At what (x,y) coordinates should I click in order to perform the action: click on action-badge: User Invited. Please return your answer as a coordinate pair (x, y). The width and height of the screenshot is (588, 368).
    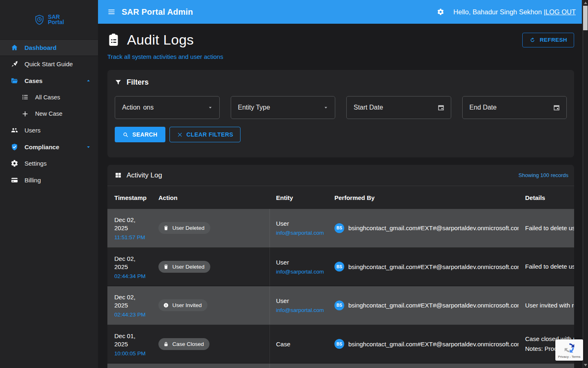
    Looking at the image, I should click on (183, 305).